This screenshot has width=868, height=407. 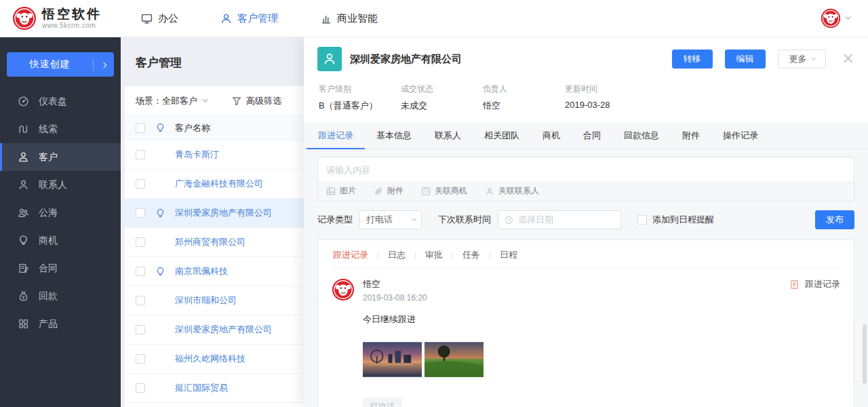 What do you see at coordinates (343, 290) in the screenshot?
I see `monkey-avatar-icon` at bounding box center [343, 290].